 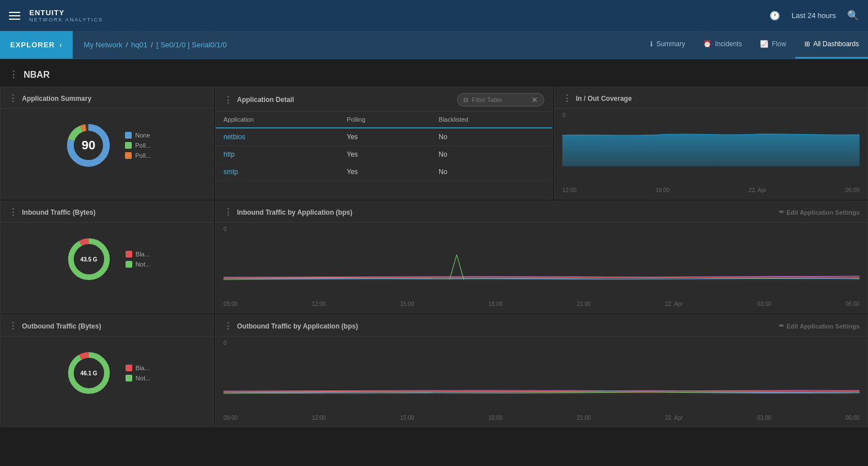 What do you see at coordinates (711, 152) in the screenshot?
I see `coverage-chart` at bounding box center [711, 152].